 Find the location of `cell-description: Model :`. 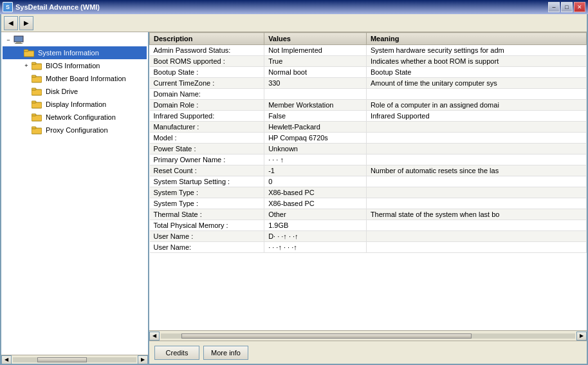

cell-description: Model : is located at coordinates (207, 138).